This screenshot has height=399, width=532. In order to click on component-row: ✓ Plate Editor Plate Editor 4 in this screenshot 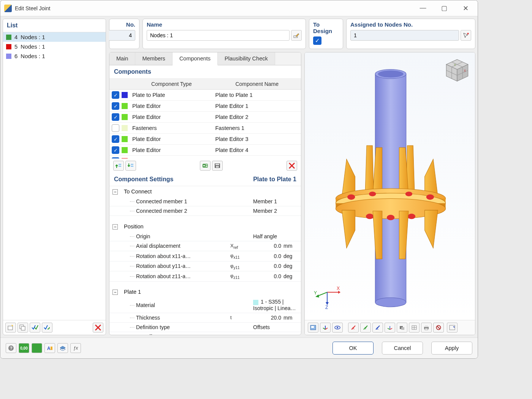, I will do `click(205, 150)`.